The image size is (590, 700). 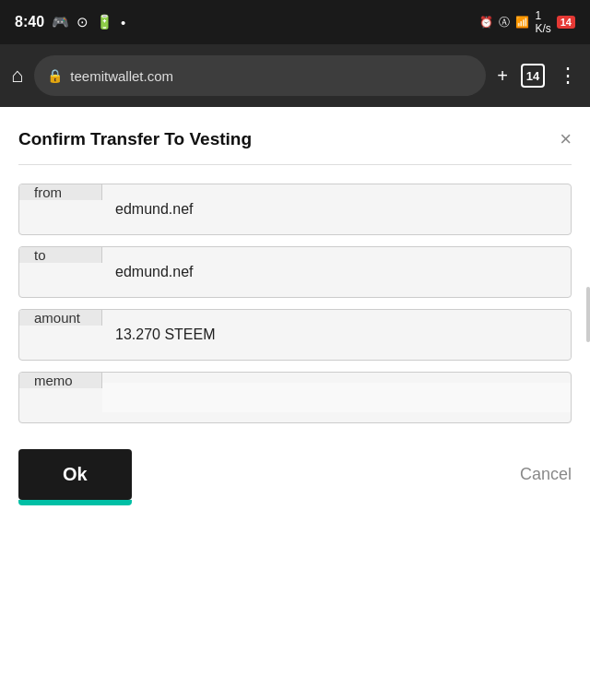 What do you see at coordinates (135, 139) in the screenshot?
I see `dialog-title: Confirm Transfer To Vesting` at bounding box center [135, 139].